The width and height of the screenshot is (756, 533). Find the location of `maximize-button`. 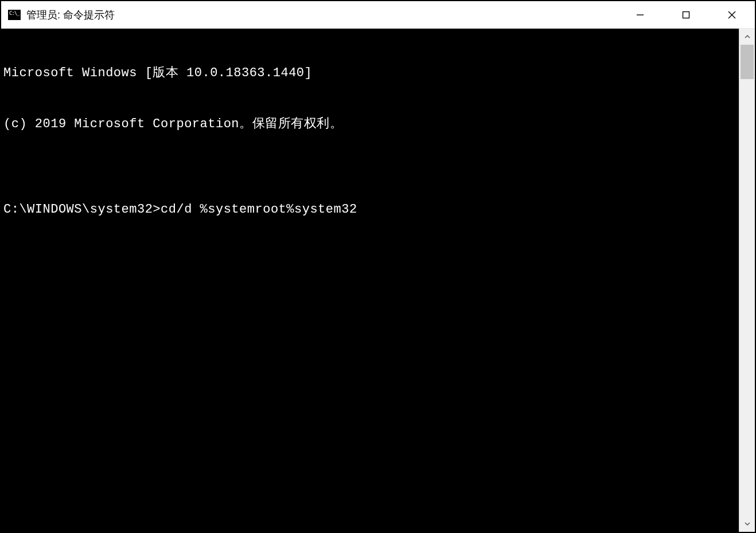

maximize-button is located at coordinates (686, 15).